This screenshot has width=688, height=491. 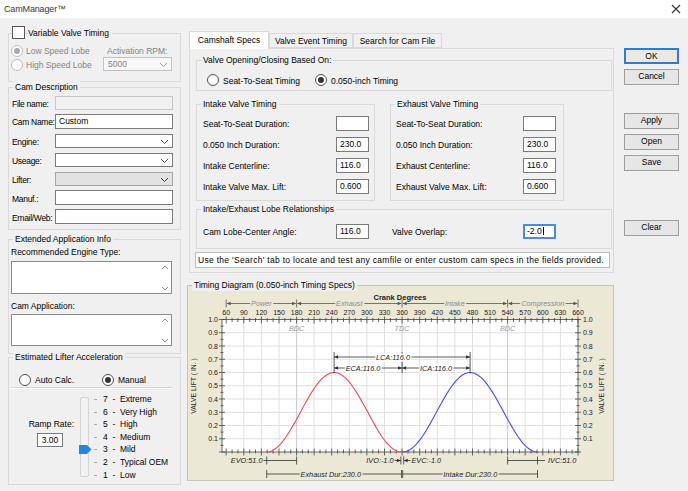 What do you see at coordinates (402, 312) in the screenshot?
I see `svg-text: 360` at bounding box center [402, 312].